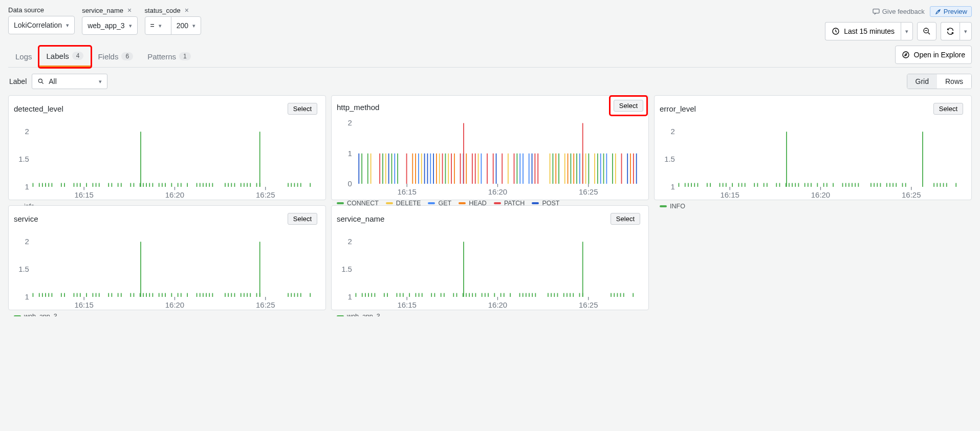 The width and height of the screenshot is (980, 431). I want to click on label-filter-value: All, so click(72, 81).